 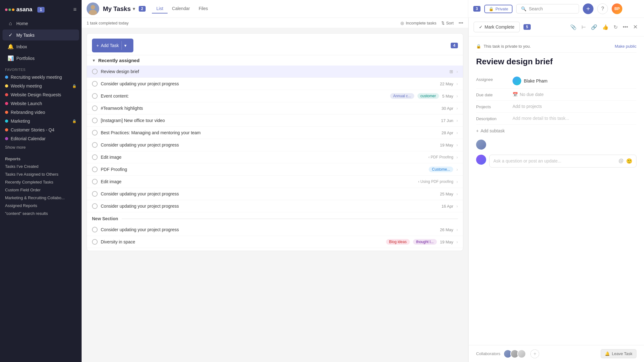 What do you see at coordinates (617, 9) in the screenshot?
I see `profile-avatar: BP` at bounding box center [617, 9].